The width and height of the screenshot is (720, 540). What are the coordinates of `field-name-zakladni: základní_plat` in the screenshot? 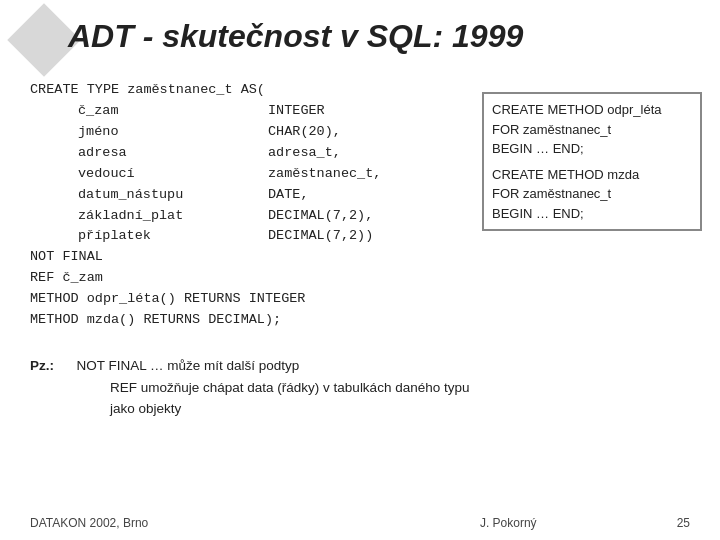 It's located at (173, 216).